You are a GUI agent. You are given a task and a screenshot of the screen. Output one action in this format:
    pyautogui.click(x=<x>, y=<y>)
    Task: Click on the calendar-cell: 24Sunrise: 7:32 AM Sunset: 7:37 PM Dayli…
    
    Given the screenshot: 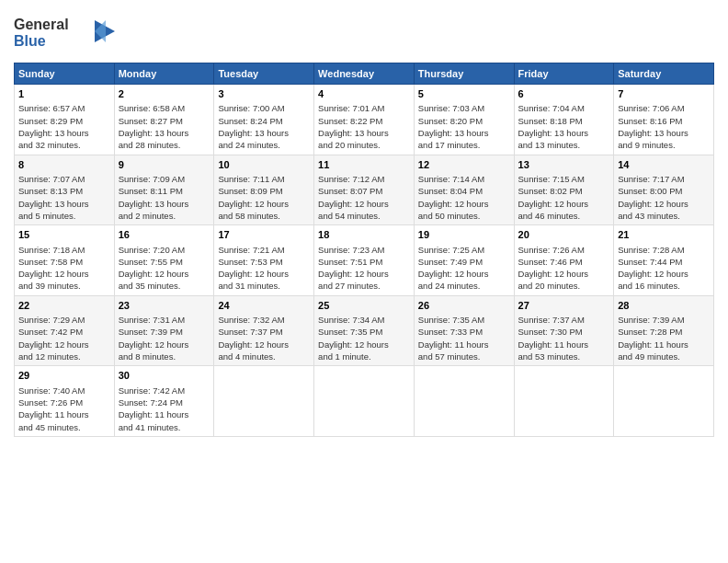 What is the action you would take?
    pyautogui.click(x=265, y=331)
    